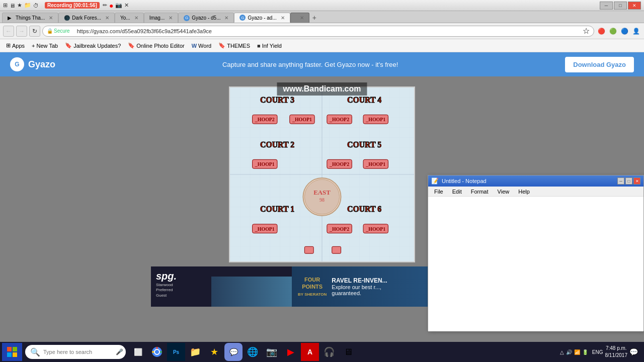 The image size is (644, 362). What do you see at coordinates (238, 46) in the screenshot?
I see `bookmark-themes-label: THEMES` at bounding box center [238, 46].